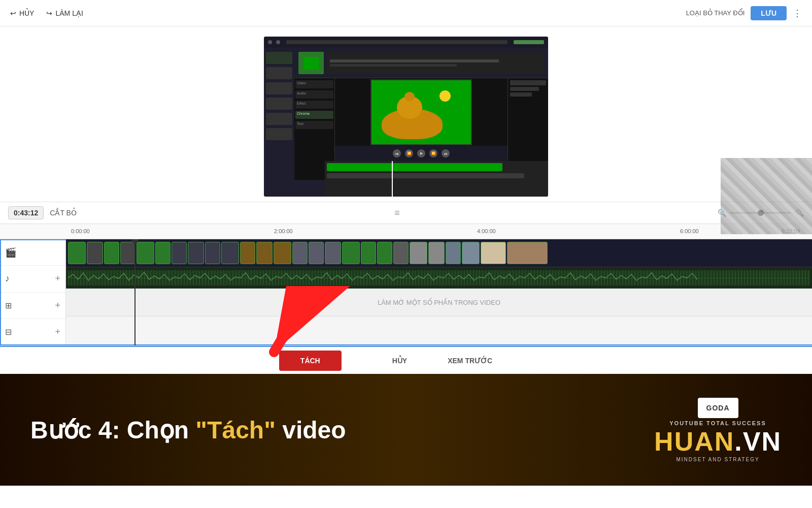 Image resolution: width=812 pixels, height=508 pixels. What do you see at coordinates (135, 293) in the screenshot?
I see `playhead` at bounding box center [135, 293].